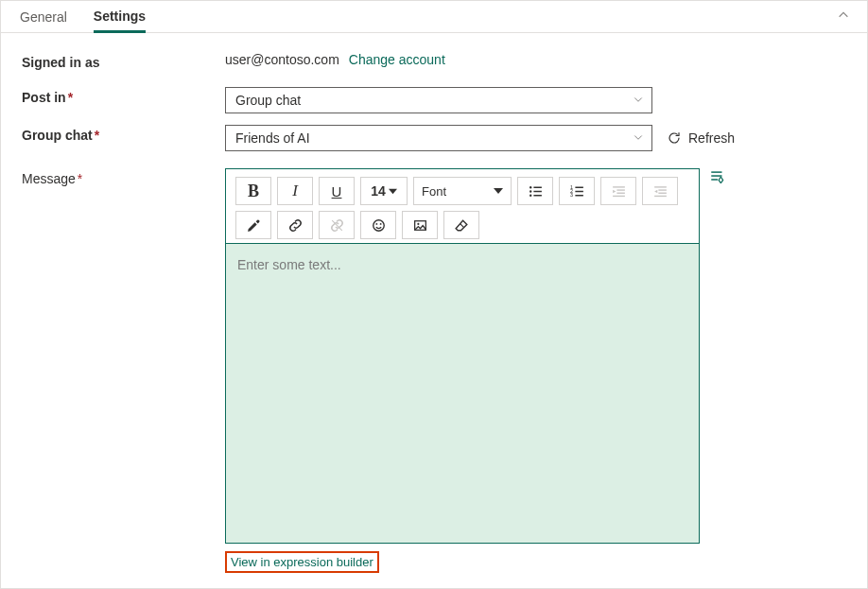 The width and height of the screenshot is (868, 589). Describe the element at coordinates (123, 61) in the screenshot. I see `signed-in-label: Signed in as` at that location.